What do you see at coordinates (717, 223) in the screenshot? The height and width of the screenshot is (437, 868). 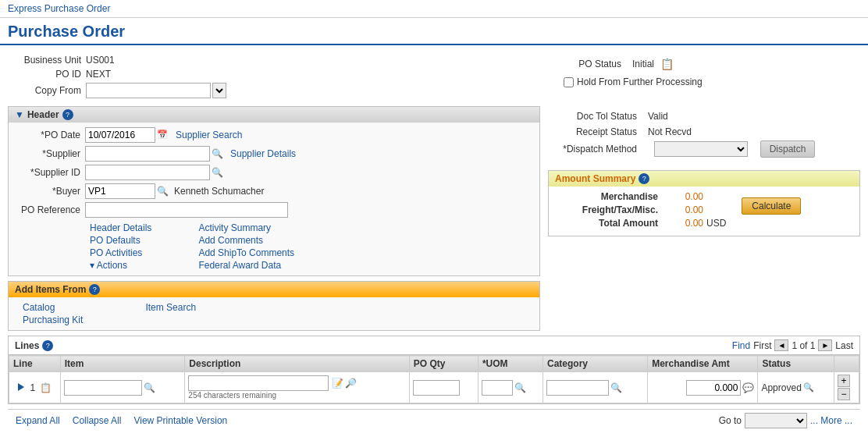 I see `currency-label: USD` at bounding box center [717, 223].